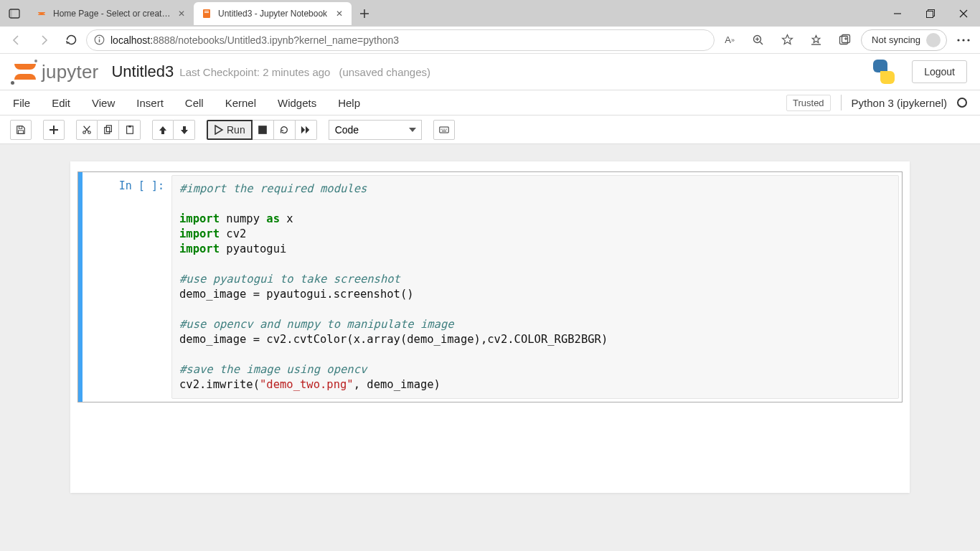 This screenshot has height=551, width=980. I want to click on sync-label: Not syncing, so click(896, 40).